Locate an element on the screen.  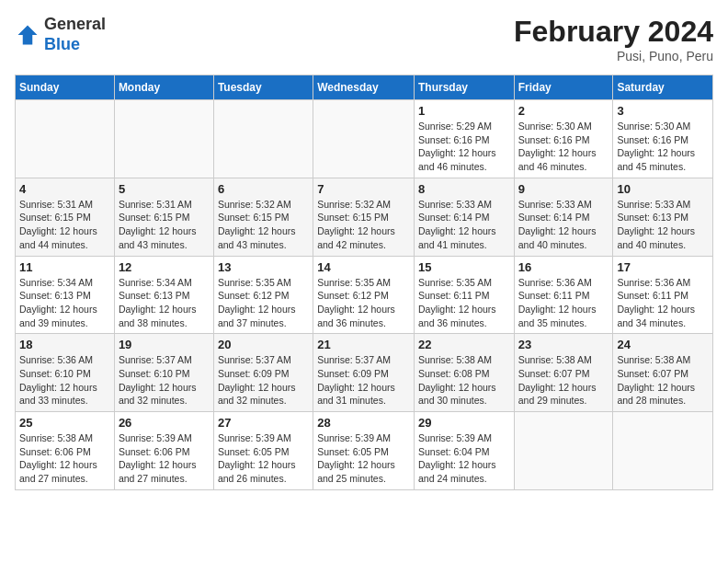
day-cell: 27Sunrise: 5:39 AM Sunset: 6:05 PM Dayli… is located at coordinates (263, 451).